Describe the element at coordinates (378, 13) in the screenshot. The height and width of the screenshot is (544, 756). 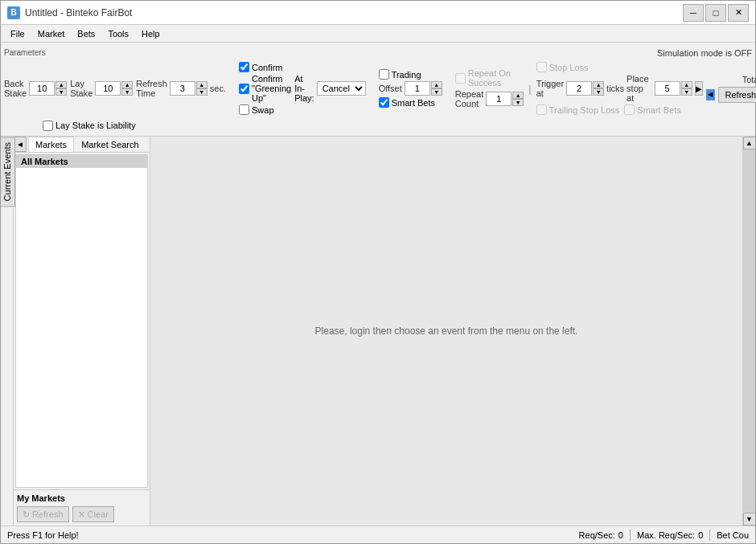
I see `title-bar: B Untitled - Binteko FairBot ─ □ ✕` at that location.